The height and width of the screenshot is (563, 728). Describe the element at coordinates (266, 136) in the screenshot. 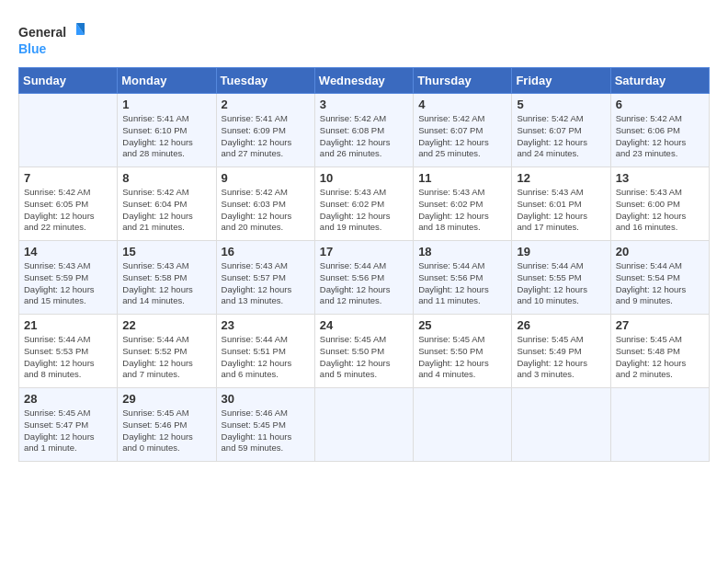

I see `day-info: Sunrise: 5:41 AMSunset: 6:09 PMDaylight:…` at that location.